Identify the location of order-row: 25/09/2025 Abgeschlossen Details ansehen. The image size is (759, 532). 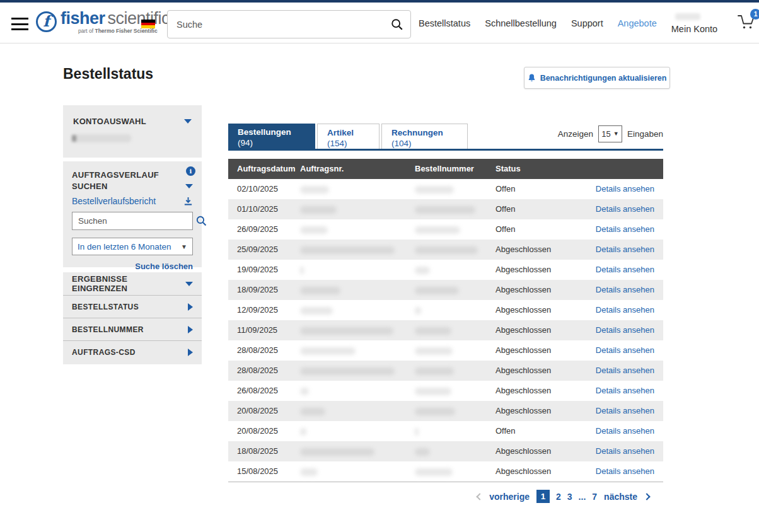
(446, 250).